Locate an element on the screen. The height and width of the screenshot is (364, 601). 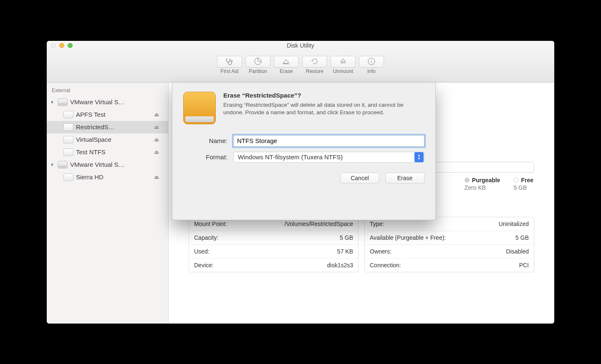
erase-form: Name: Format: Windows NT-filsystem (Tuxe… is located at coordinates (304, 149).